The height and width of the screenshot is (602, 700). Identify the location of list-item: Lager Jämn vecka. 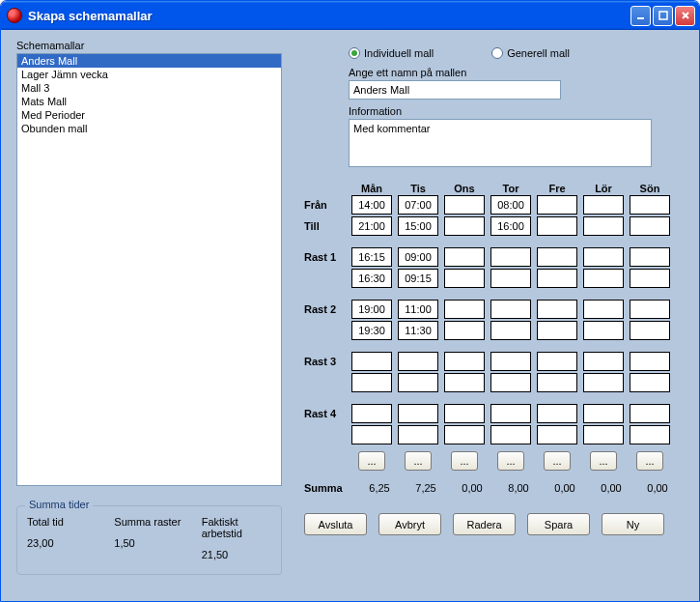
(149, 74).